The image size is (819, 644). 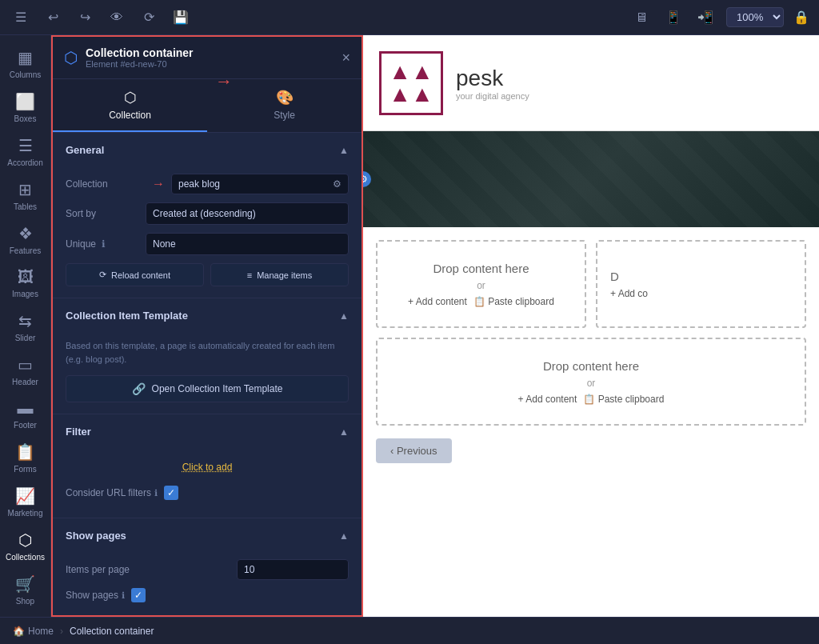 I want to click on sort-row: Sort by Created at (descending) Created …, so click(x=207, y=214).